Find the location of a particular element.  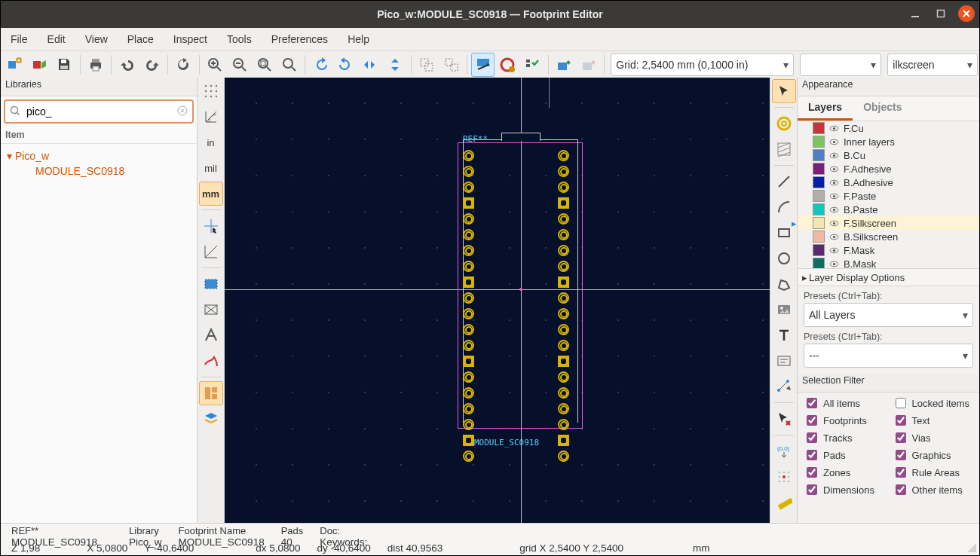

add-text-tool is located at coordinates (784, 335).